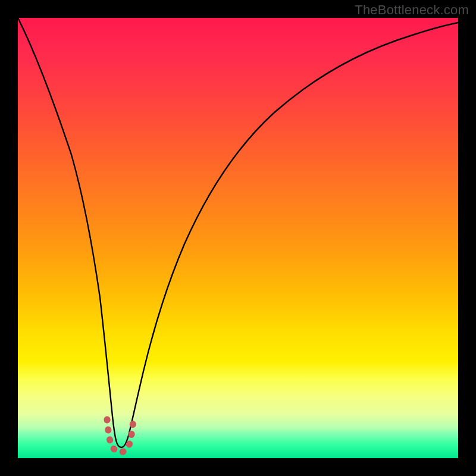  I want to click on watermark-text: TheBottleneck.com, so click(412, 10).